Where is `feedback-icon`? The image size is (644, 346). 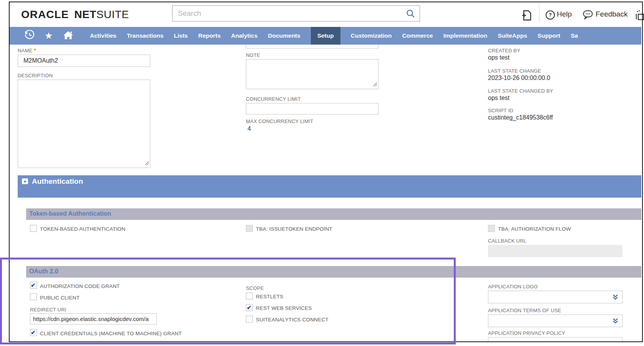 feedback-icon is located at coordinates (588, 15).